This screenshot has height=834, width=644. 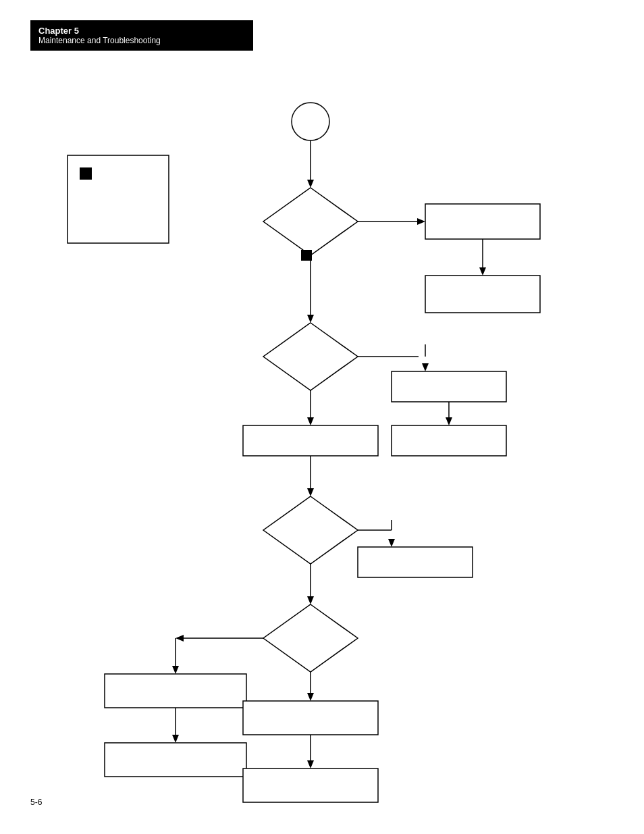 I want to click on arrowhead-bc1d3, so click(x=311, y=492).